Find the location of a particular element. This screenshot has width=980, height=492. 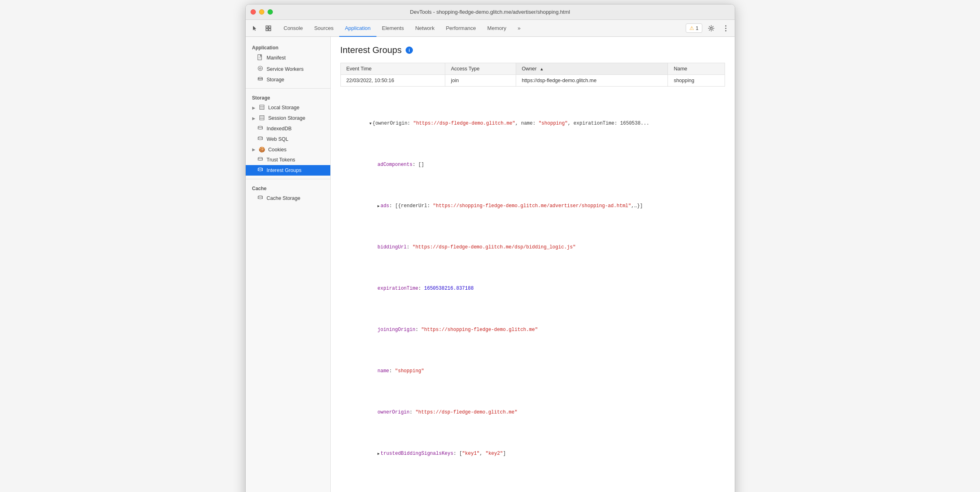

tab-performance: Performance is located at coordinates (461, 28).